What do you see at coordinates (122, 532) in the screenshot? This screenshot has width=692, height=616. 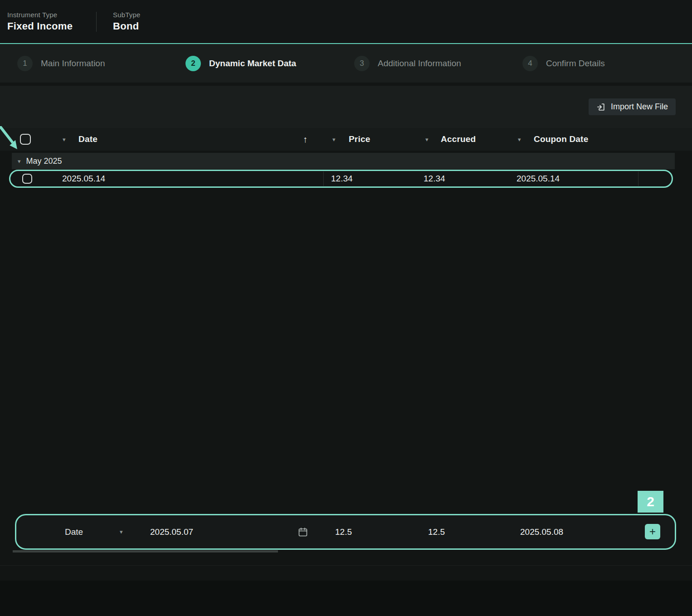 I see `entry-field-type-caret-icon: ▾` at bounding box center [122, 532].